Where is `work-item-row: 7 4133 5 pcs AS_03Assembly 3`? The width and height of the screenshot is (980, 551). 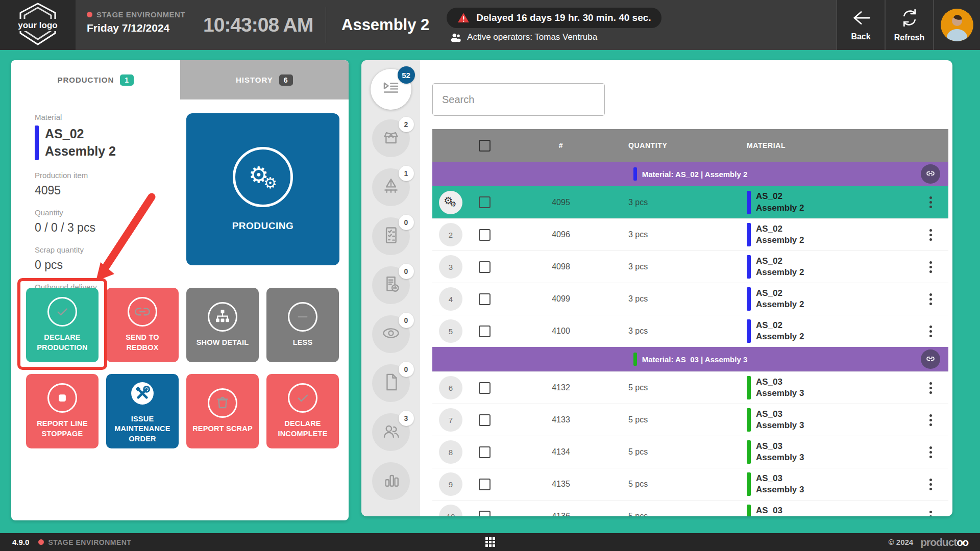
work-item-row: 7 4133 5 pcs AS_03Assembly 3 is located at coordinates (690, 419).